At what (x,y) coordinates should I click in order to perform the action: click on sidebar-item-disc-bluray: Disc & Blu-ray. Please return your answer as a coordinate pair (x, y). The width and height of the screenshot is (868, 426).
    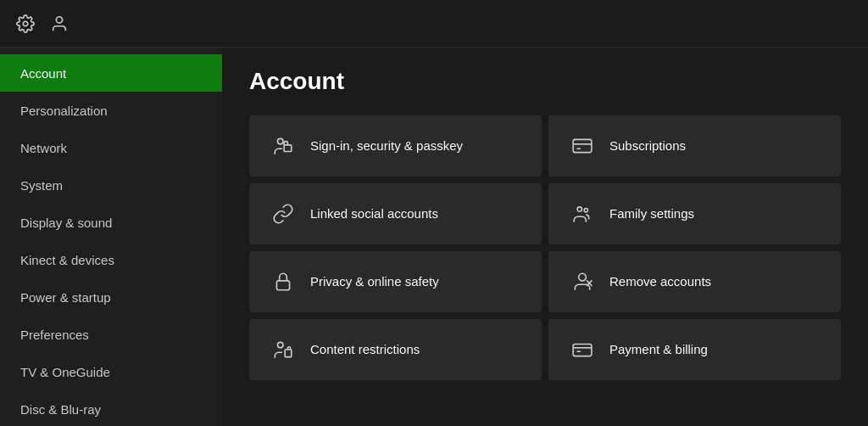
    Looking at the image, I should click on (111, 408).